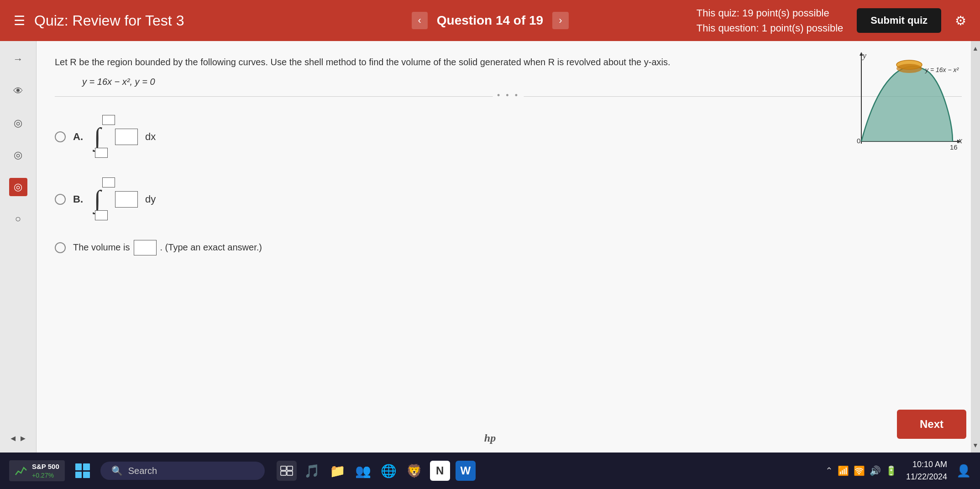  I want to click on quiz-info: This quiz: 19 point(s) possible This que…, so click(770, 21).